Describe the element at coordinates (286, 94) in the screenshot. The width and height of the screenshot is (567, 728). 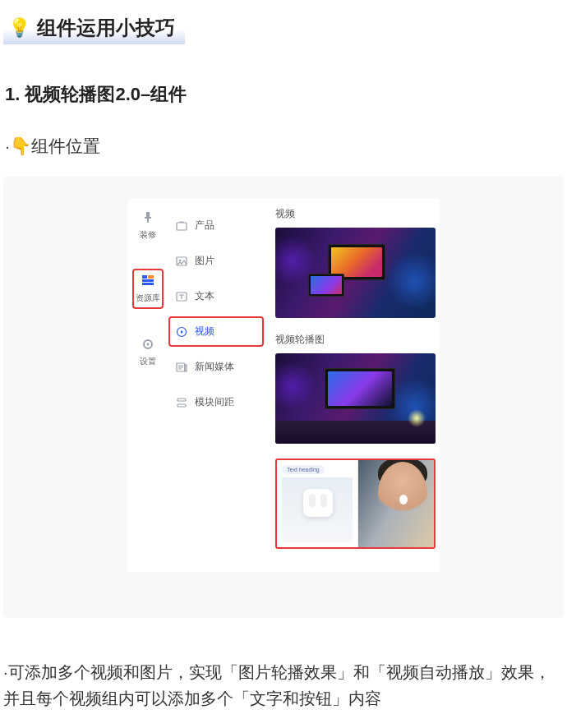
I see `section-heading: 1. 视频轮播图2.0–组件` at that location.